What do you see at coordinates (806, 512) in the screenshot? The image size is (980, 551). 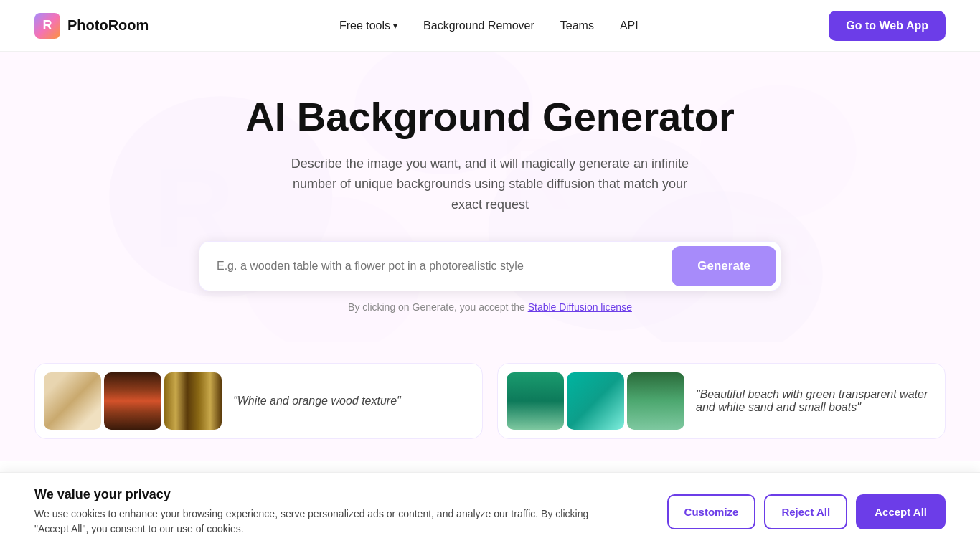 I see `cookie-buttons: Customize Reject All Accept All` at bounding box center [806, 512].